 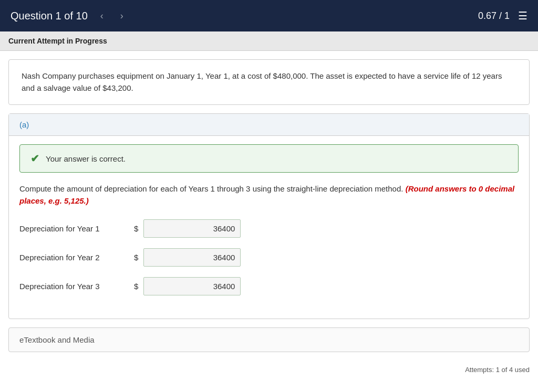 What do you see at coordinates (269, 369) in the screenshot?
I see `attempts-bar: Attempts: 1 of 4 used` at bounding box center [269, 369].